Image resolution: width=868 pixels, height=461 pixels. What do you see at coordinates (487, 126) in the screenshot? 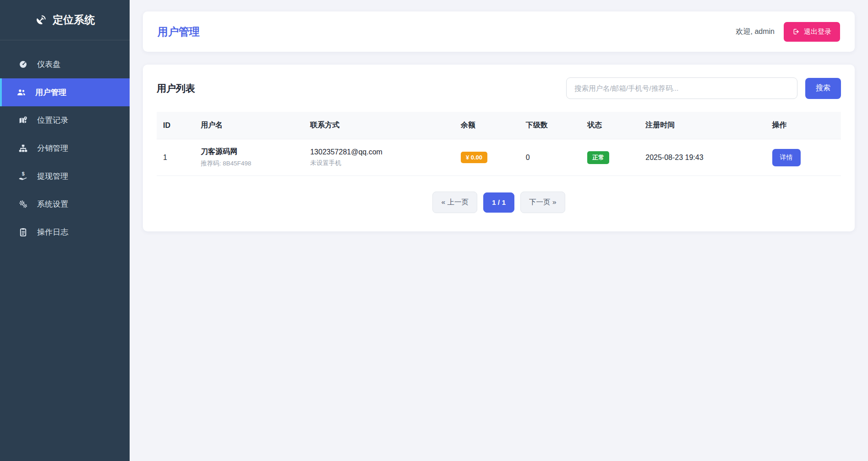
I see `col-header-balance: 余额` at bounding box center [487, 126].